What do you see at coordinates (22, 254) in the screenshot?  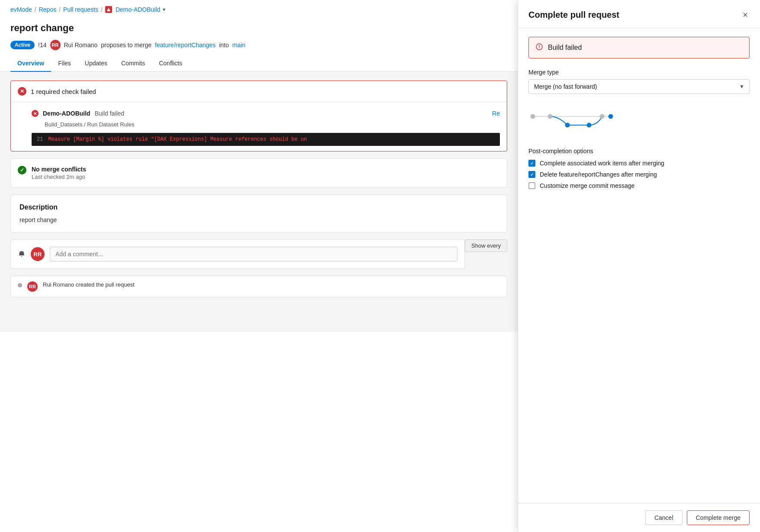 I see `notification-icon` at bounding box center [22, 254].